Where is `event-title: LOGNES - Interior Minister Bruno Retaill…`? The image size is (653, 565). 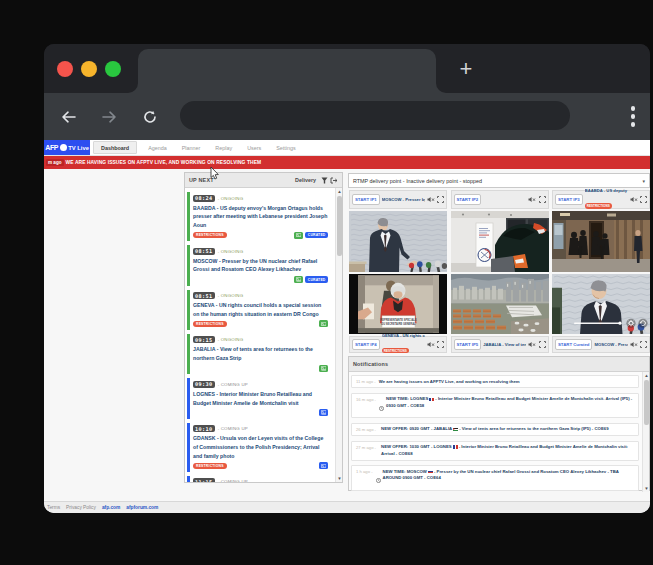
event-title: LOGNES - Interior Minister Bruno Retaill… is located at coordinates (260, 398).